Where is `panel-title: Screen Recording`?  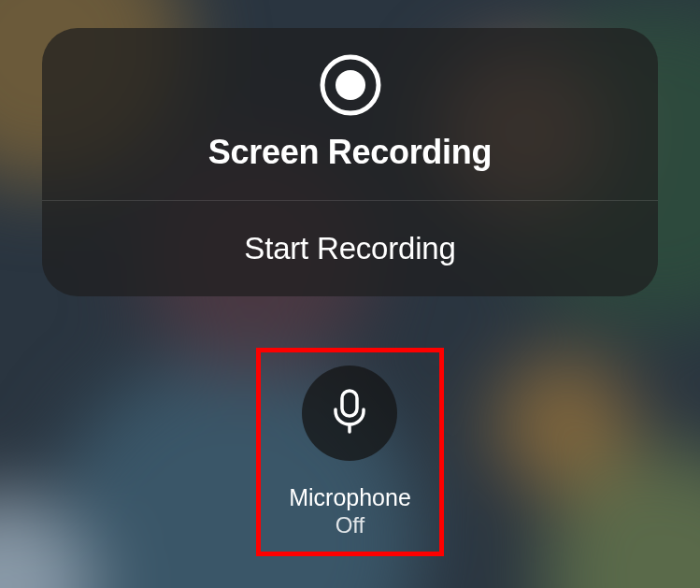
panel-title: Screen Recording is located at coordinates (350, 152).